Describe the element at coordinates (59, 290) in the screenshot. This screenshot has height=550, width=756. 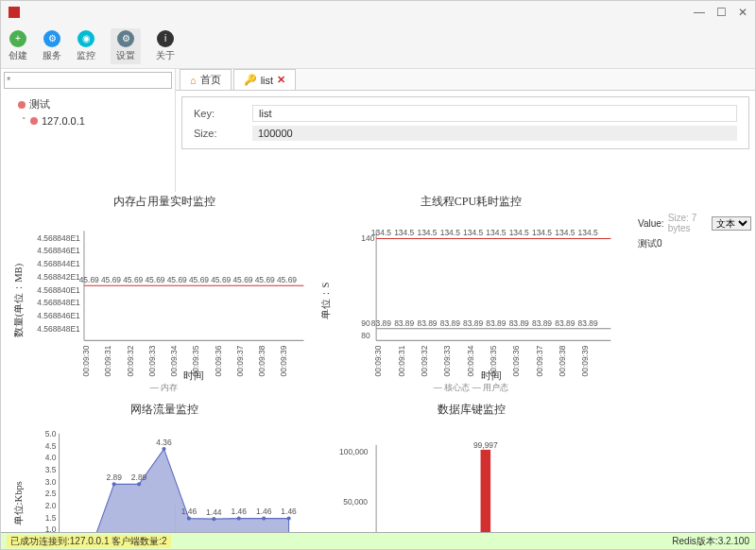
I see `svg-text: 4.568840E1` at that location.